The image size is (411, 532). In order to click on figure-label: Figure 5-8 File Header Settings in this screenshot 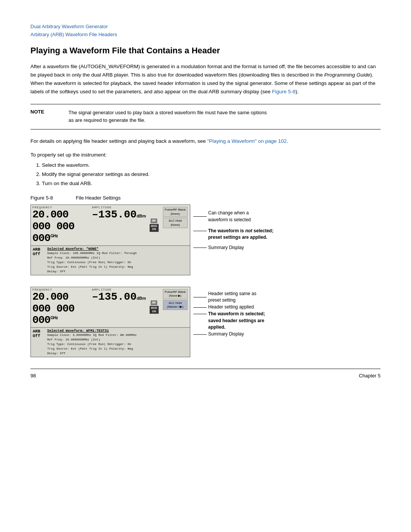, I will do `click(206, 198)`.